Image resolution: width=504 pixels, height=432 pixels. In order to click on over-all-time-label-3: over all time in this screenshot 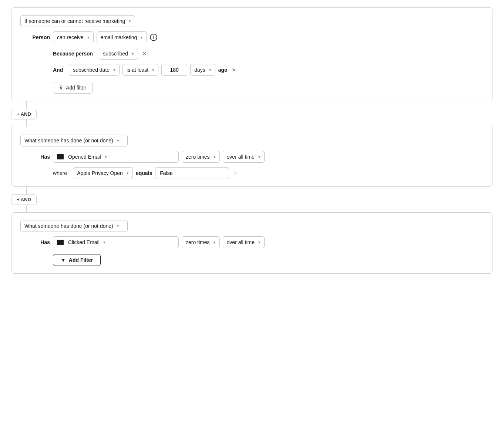, I will do `click(241, 242)`.